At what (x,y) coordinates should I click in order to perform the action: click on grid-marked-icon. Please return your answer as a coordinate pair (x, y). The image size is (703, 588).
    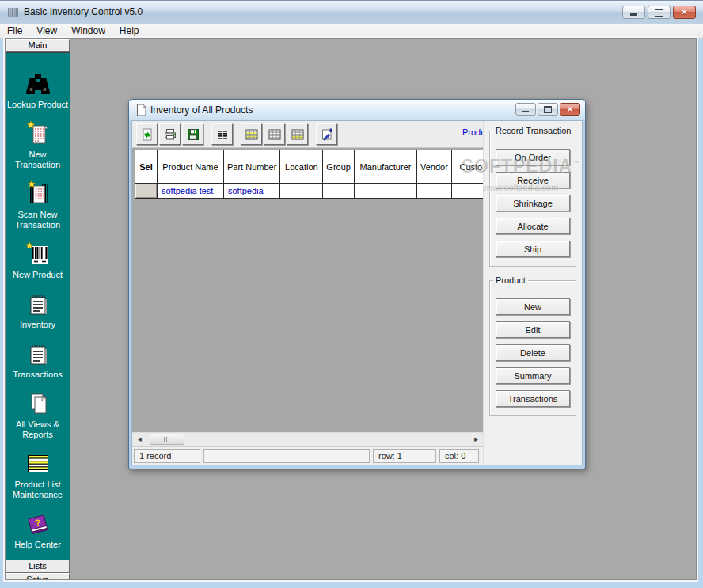
    Looking at the image, I should click on (252, 135).